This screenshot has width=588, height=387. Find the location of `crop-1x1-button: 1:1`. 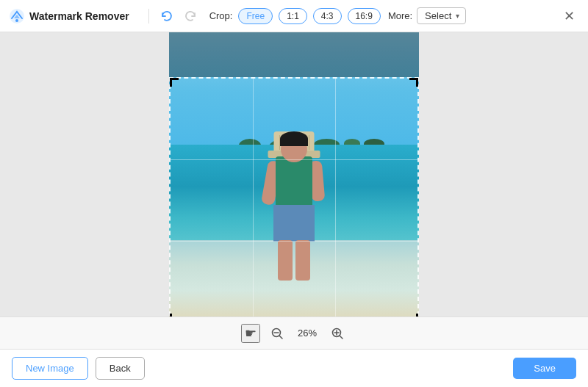

crop-1x1-button: 1:1 is located at coordinates (293, 16).